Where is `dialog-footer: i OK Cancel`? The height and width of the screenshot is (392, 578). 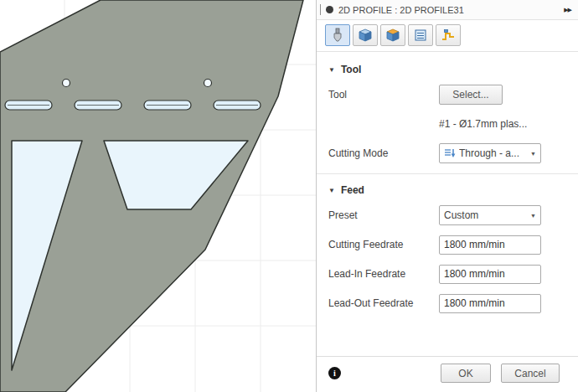 dialog-footer: i OK Cancel is located at coordinates (447, 374).